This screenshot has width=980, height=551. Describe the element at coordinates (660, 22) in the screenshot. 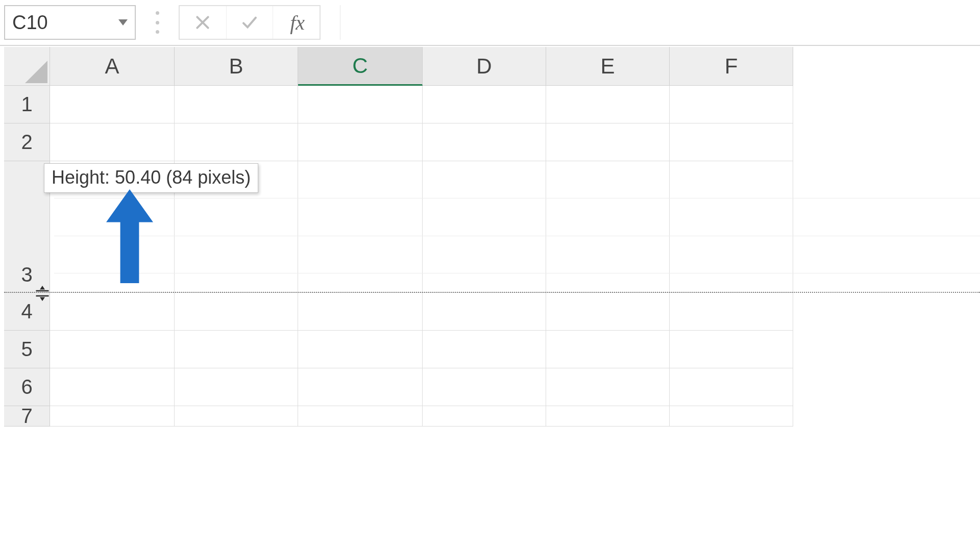

I see `formula-input` at that location.